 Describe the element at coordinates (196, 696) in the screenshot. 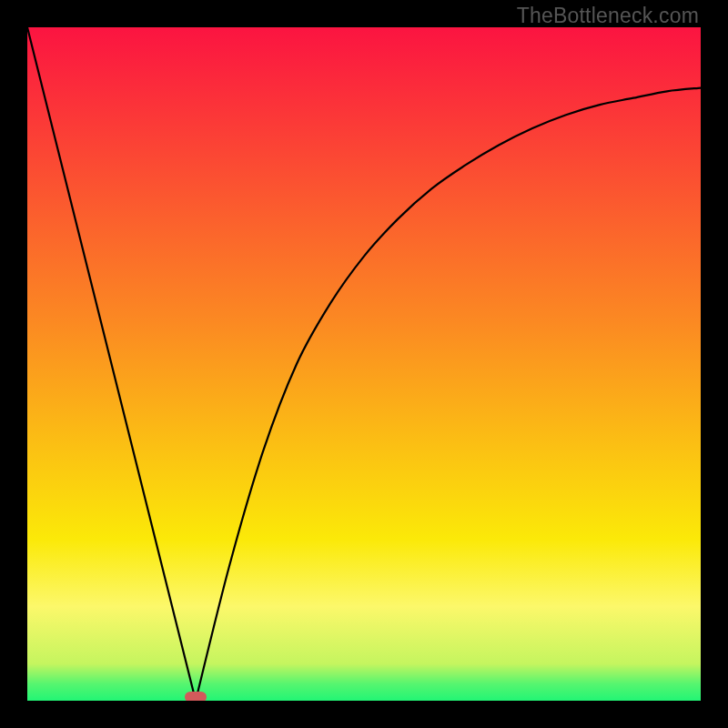

I see `minimum-marker-pill` at that location.